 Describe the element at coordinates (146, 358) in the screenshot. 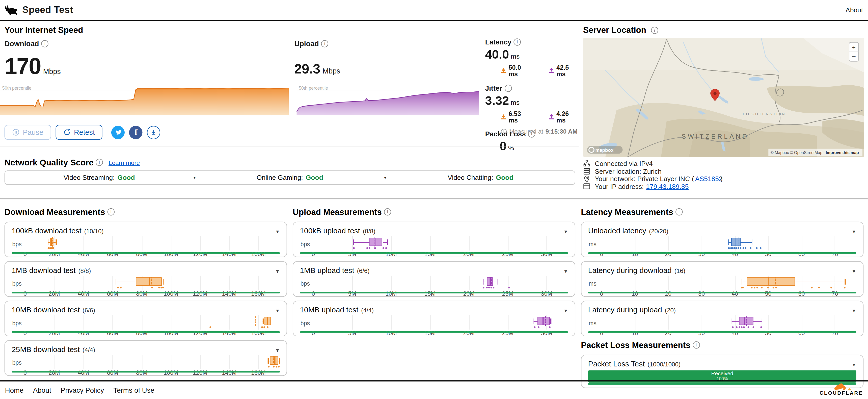

I see `measurement-card: 25MB download test (4/4) ▼ bps 020M40M60…` at that location.